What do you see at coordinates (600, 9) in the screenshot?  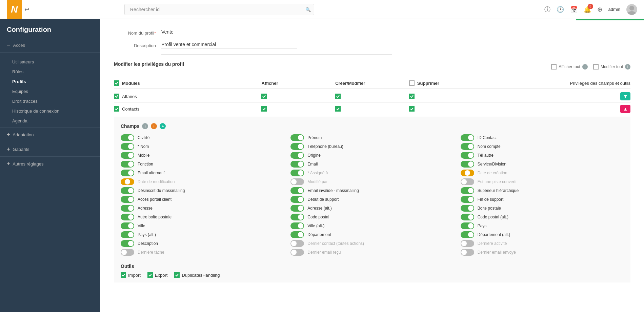 I see `add-icon: ⊕` at bounding box center [600, 9].